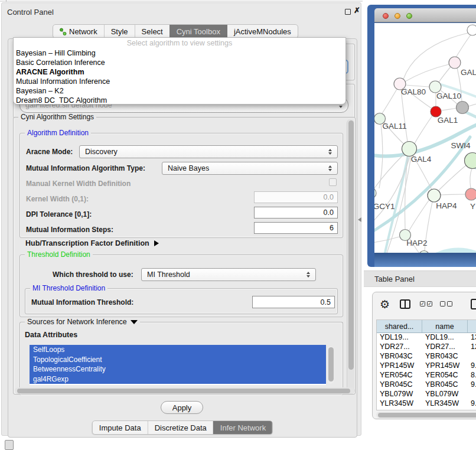 The width and height of the screenshot is (476, 450). What do you see at coordinates (178, 350) in the screenshot?
I see `attribute-list-item: SelfLoops` at bounding box center [178, 350].